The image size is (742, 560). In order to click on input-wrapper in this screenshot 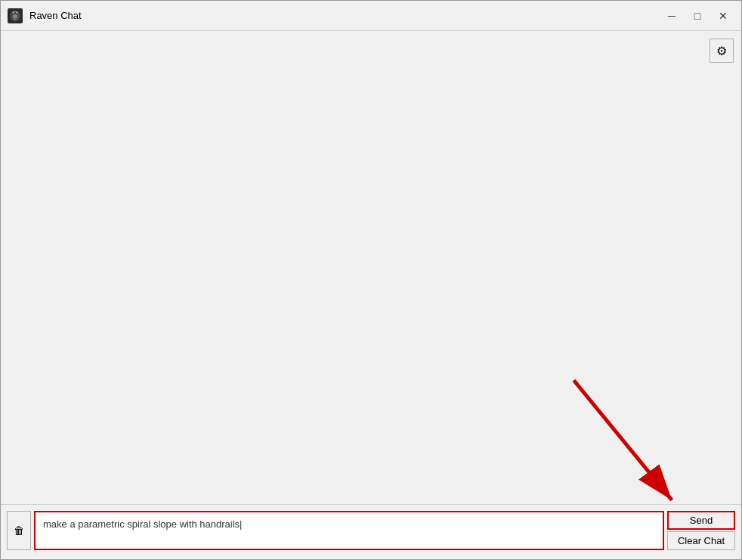, I will do `click(349, 532)`.